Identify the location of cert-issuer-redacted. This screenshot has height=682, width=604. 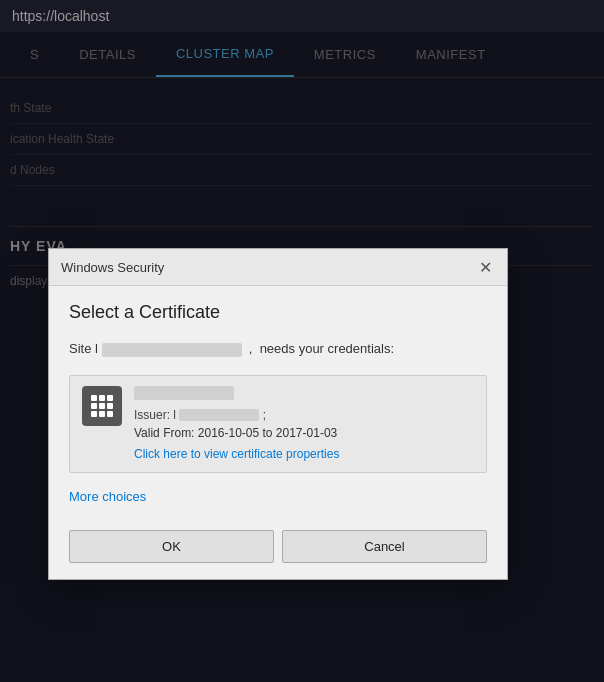
(219, 415).